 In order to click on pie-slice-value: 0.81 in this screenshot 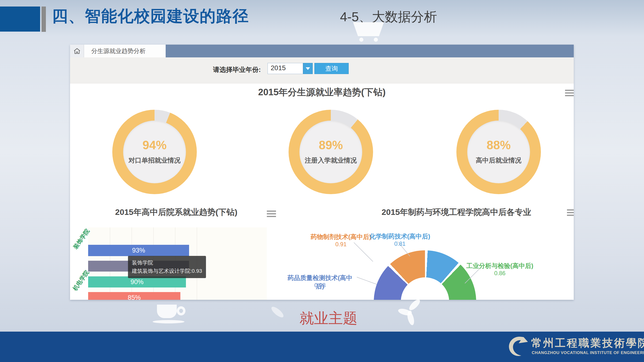, I will do `click(400, 244)`.